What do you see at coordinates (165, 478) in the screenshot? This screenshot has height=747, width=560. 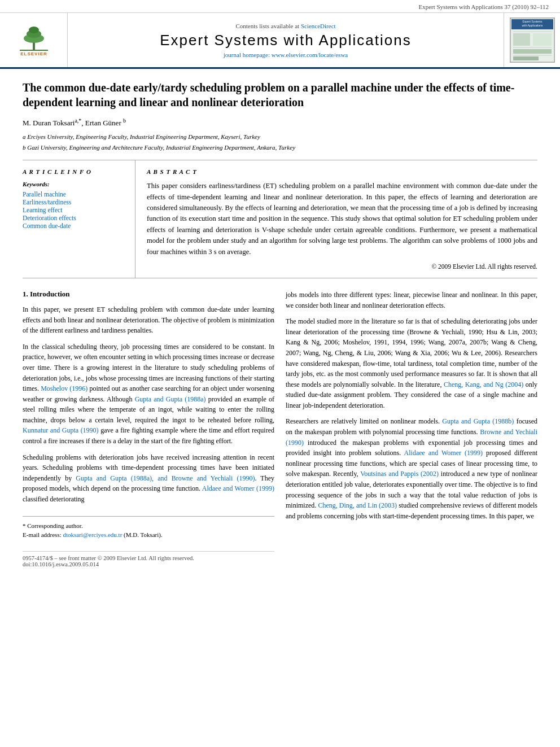 I see `ref-gupta1988a-2: Gupta and Gupta (1988a), and Browne and …` at bounding box center [165, 478].